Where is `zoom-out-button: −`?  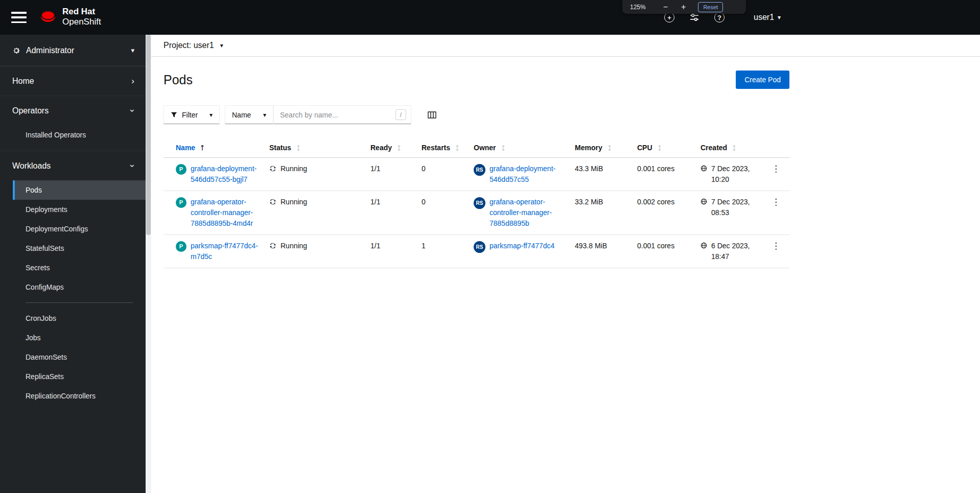 zoom-out-button: − is located at coordinates (665, 7).